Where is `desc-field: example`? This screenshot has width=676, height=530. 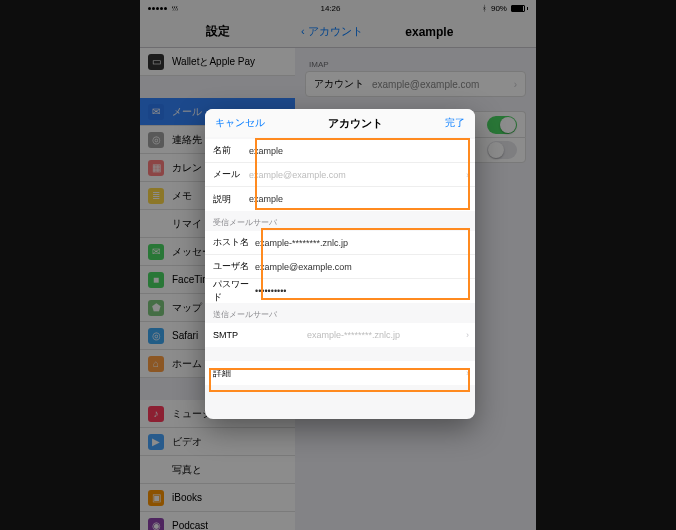 desc-field: example is located at coordinates (362, 199).